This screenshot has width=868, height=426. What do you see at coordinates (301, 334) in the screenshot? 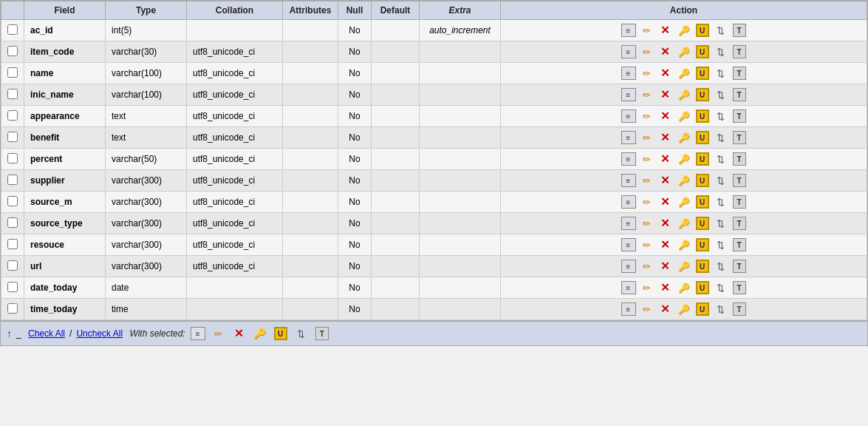
I see `footer-sort-icon: ⇅` at bounding box center [301, 334].